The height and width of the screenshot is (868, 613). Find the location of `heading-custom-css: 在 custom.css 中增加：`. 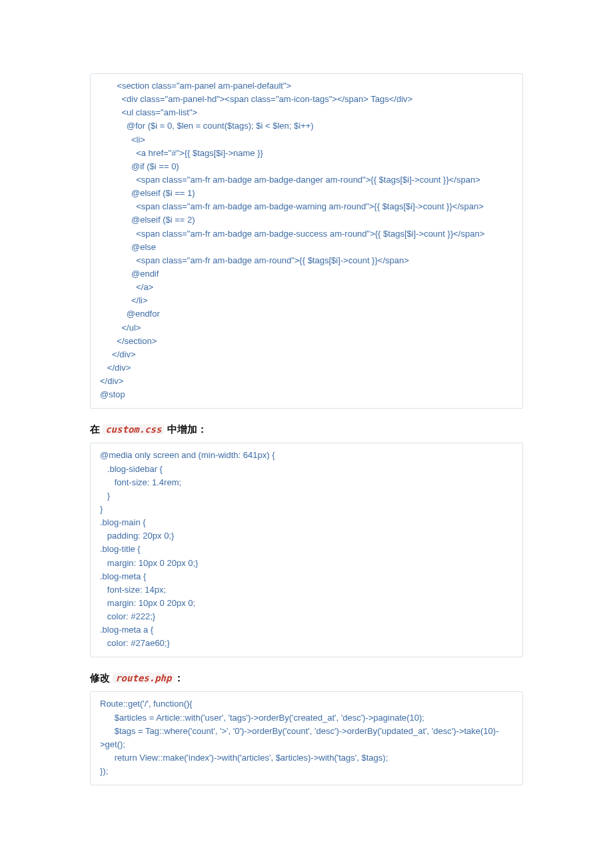

heading-custom-css: 在 custom.css 中增加： is located at coordinates (306, 429).